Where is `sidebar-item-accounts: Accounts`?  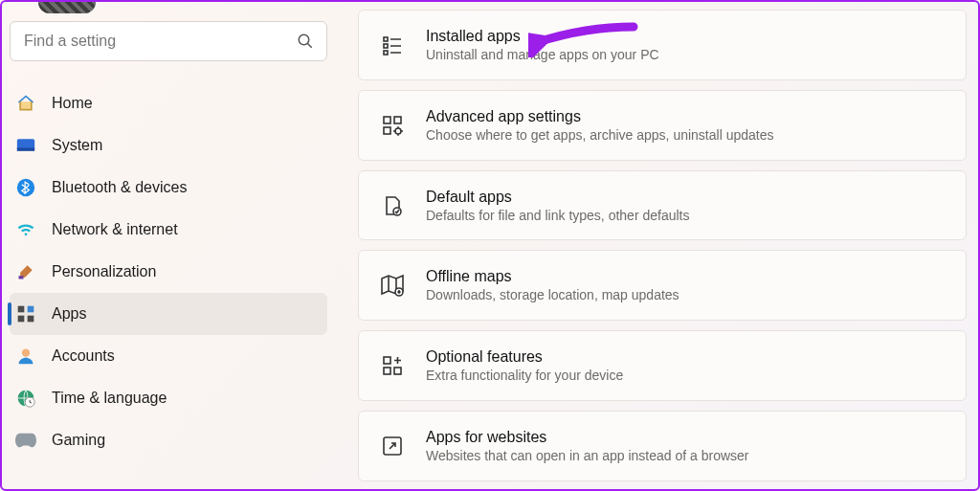 sidebar-item-accounts: Accounts is located at coordinates (168, 356).